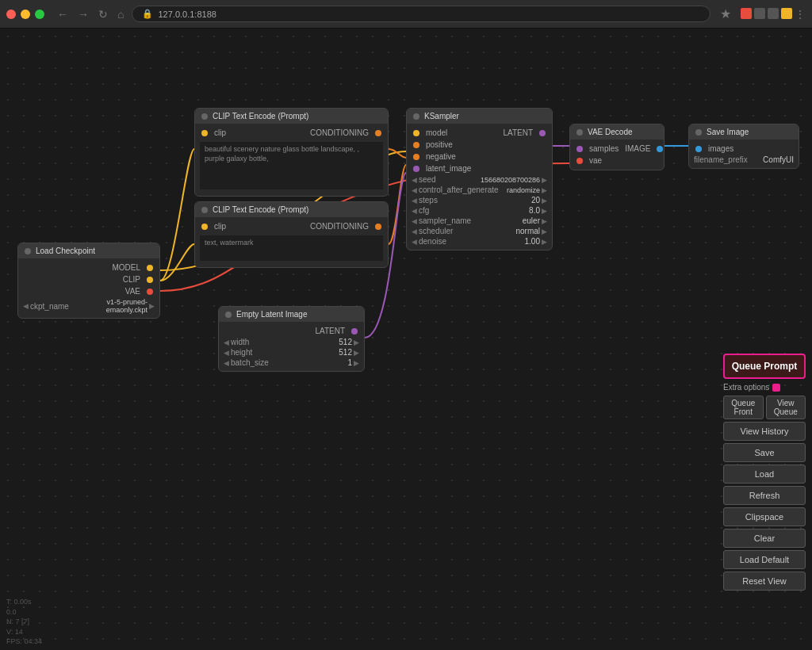 The height and width of the screenshot is (650, 812). Describe the element at coordinates (544, 180) in the screenshot. I see `seed-arrow-right: ▶` at that location.